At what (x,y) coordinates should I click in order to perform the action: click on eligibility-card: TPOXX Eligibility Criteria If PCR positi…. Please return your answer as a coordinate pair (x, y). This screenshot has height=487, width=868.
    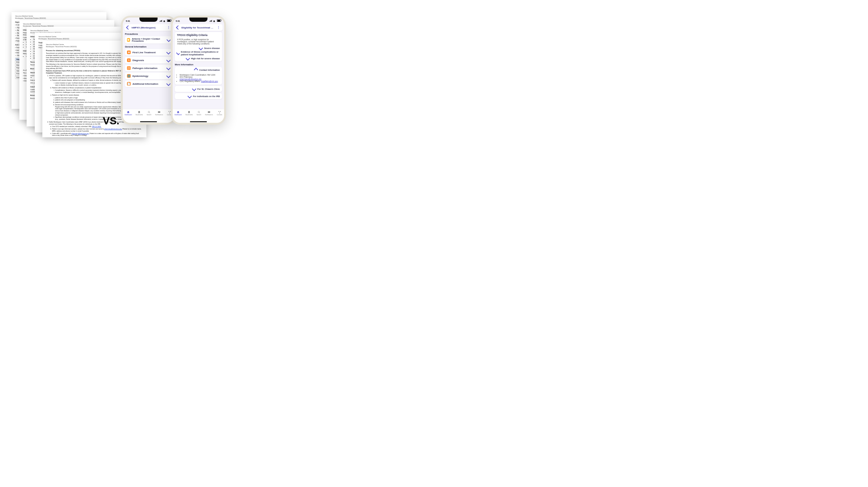
    Looking at the image, I should click on (198, 47).